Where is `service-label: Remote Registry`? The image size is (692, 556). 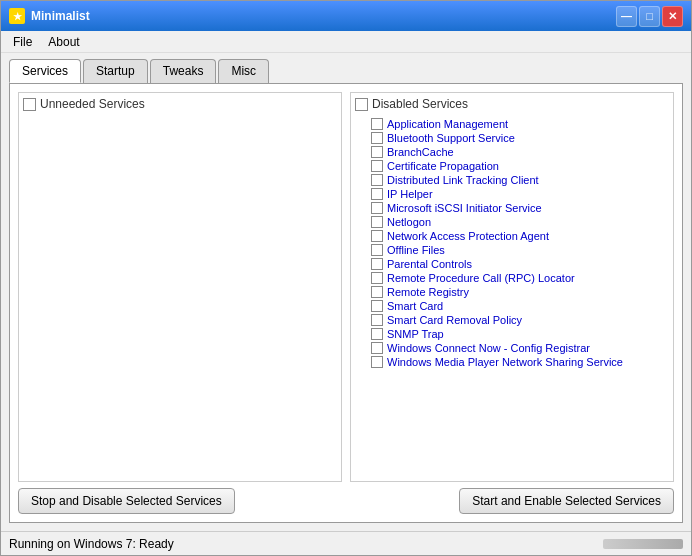
service-label: Remote Registry is located at coordinates (428, 292).